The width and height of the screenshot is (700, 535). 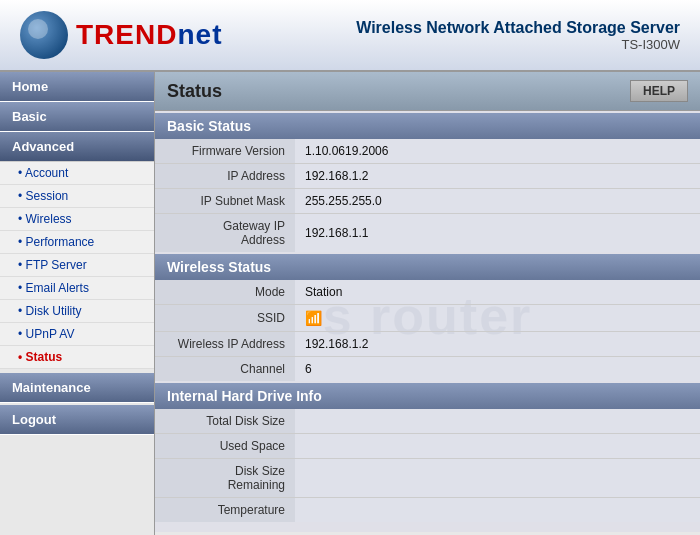 What do you see at coordinates (77, 174) in the screenshot?
I see `sidebar-item-account: Account` at bounding box center [77, 174].